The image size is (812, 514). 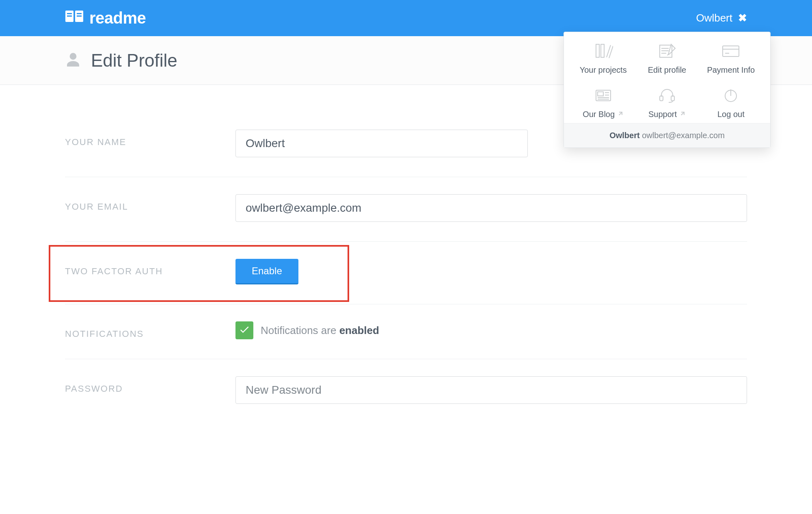 What do you see at coordinates (683, 135) in the screenshot?
I see `dropdown-footer-email: owlbert@example.com` at bounding box center [683, 135].